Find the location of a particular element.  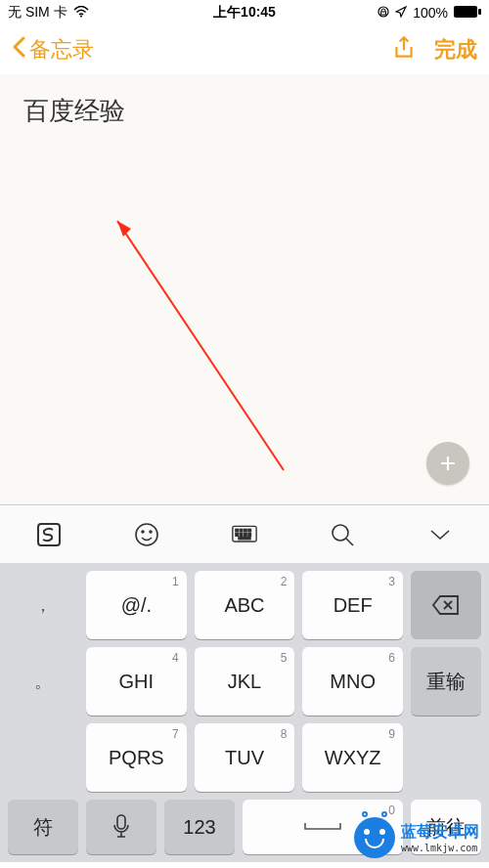

lock-icon is located at coordinates (383, 13).